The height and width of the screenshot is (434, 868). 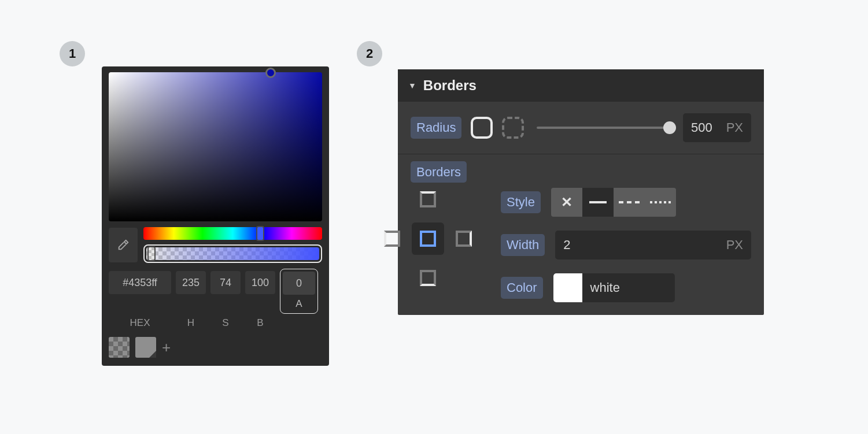 I want to click on color-label: Color, so click(x=522, y=288).